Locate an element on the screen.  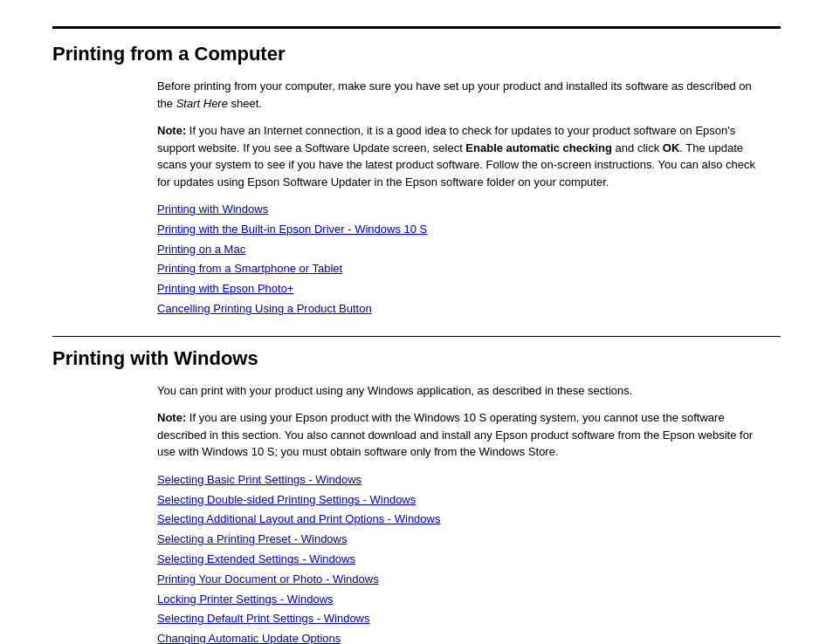
section1-intro: Before printing from your computer, make… is located at coordinates (460, 94).